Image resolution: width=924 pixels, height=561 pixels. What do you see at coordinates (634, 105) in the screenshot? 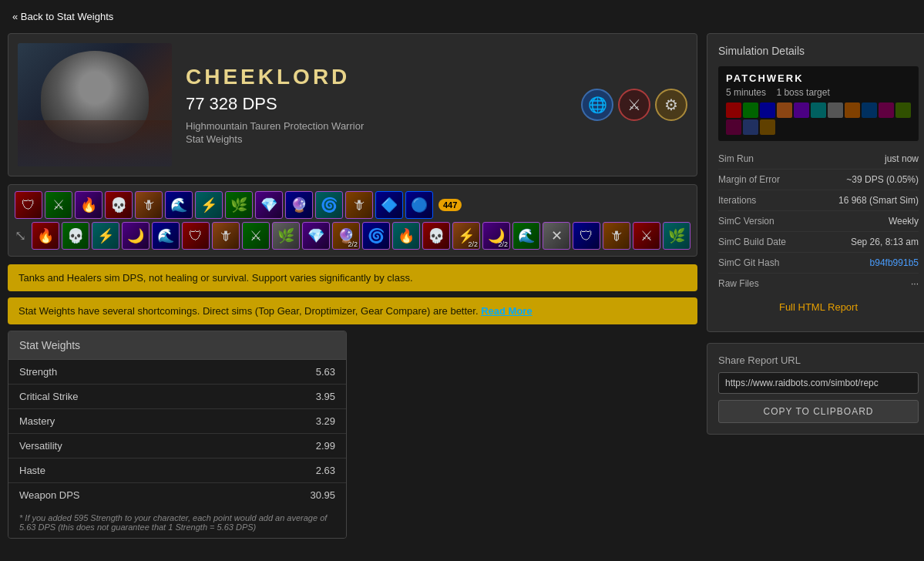
I see `pvp-icon: ⚔` at bounding box center [634, 105].